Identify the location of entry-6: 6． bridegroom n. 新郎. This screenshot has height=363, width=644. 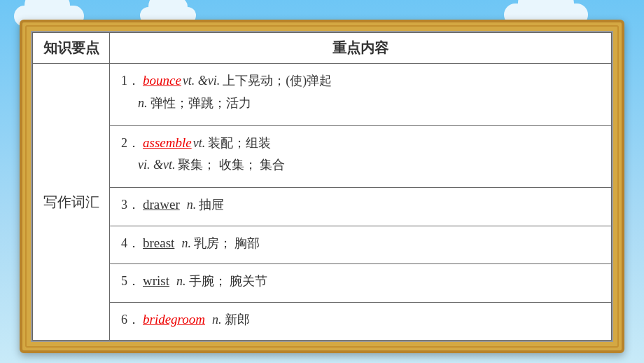
(360, 320).